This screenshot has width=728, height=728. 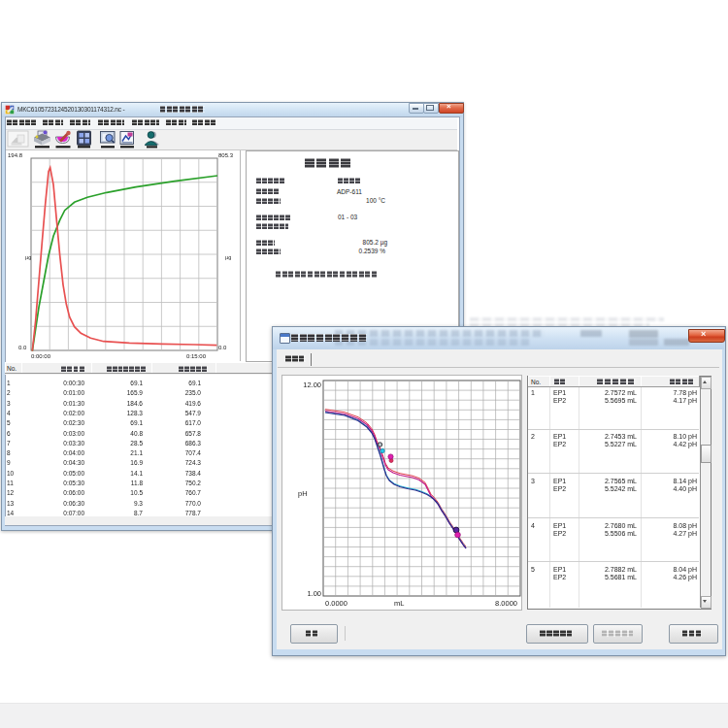 I want to click on svg-text: 1.00, so click(x=314, y=594).